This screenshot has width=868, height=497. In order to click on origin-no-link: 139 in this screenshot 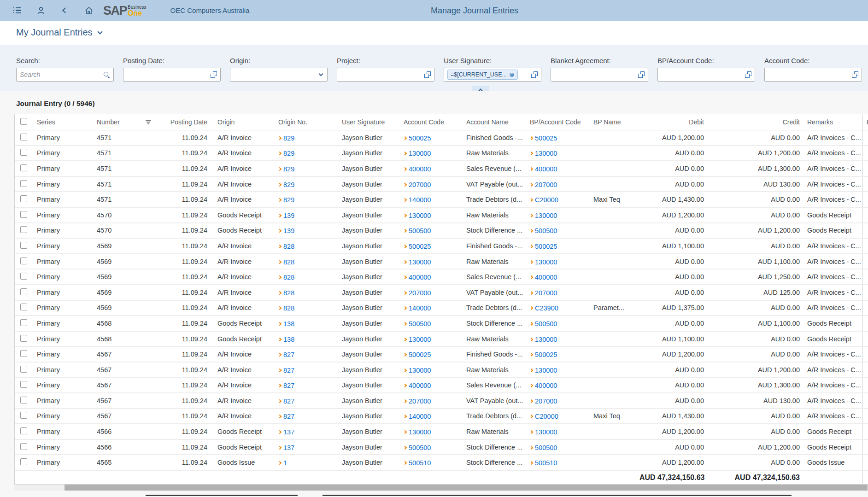, I will do `click(287, 216)`.